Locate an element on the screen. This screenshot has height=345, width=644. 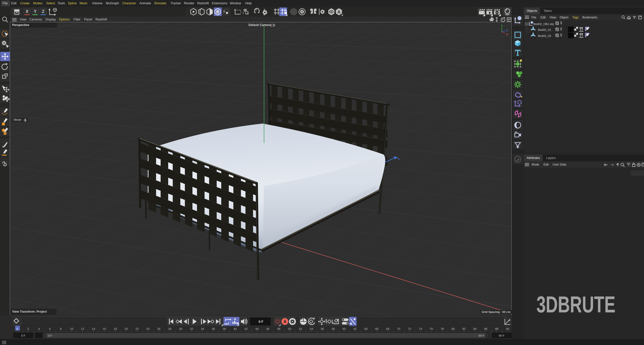
svg-text: 42 is located at coordinates (246, 329).